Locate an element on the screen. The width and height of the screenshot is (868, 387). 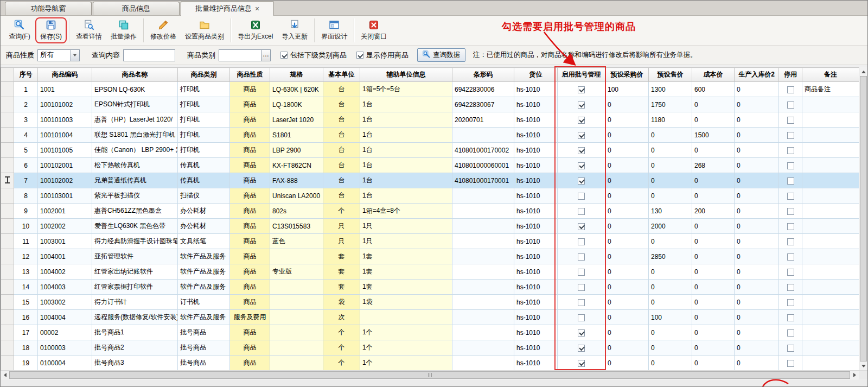
scroll-right-icon is located at coordinates (854, 375).